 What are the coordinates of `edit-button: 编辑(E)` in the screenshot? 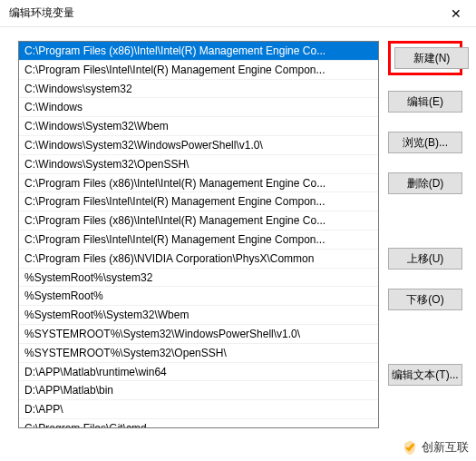 It's located at (425, 102).